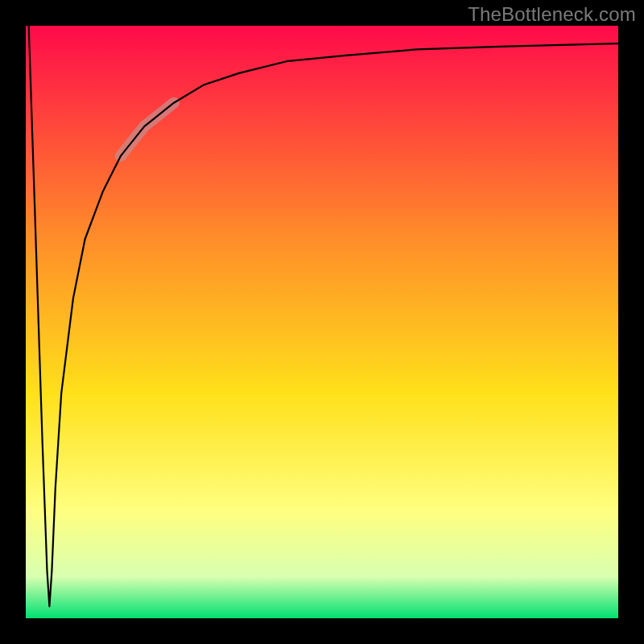 The width and height of the screenshot is (644, 644). What do you see at coordinates (13, 322) in the screenshot?
I see `frame-left` at bounding box center [13, 322].